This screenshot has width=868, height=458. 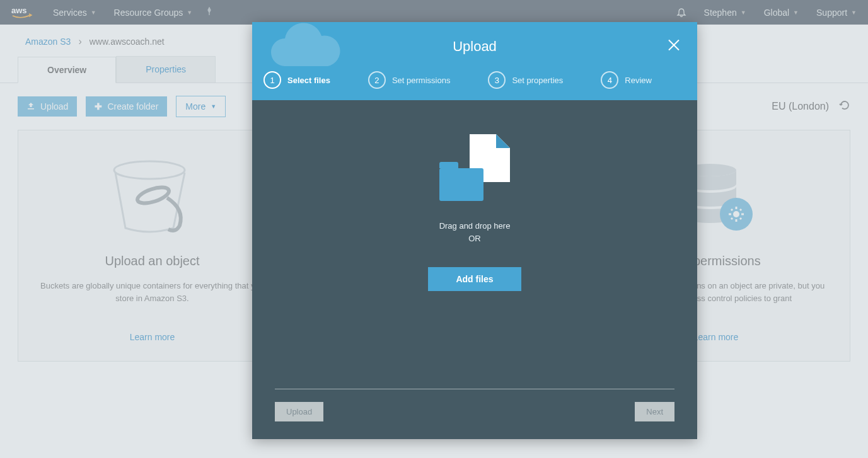 What do you see at coordinates (377, 80) in the screenshot?
I see `step-number: 2` at bounding box center [377, 80].